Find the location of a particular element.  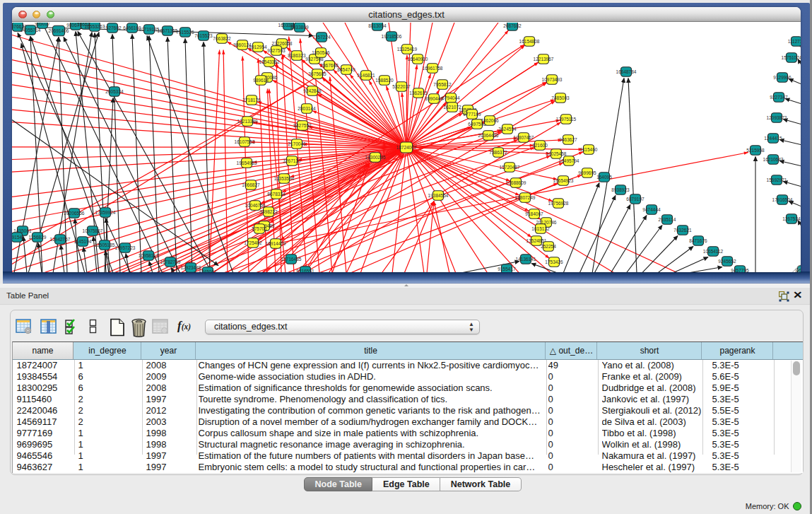

svg-text: 15720487 is located at coordinates (510, 167).